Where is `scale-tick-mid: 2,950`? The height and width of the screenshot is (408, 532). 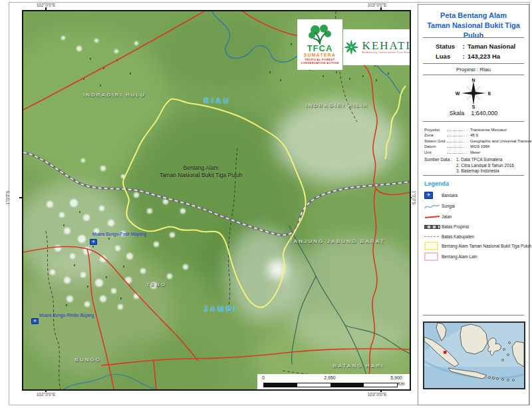 scale-tick-mid: 2,950 is located at coordinates (330, 378).